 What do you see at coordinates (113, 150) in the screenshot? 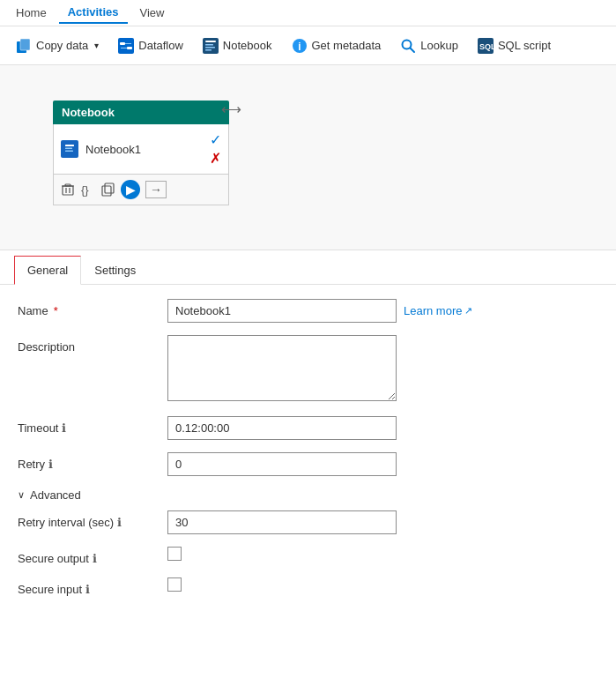
I see `node-item-label: Notebook1` at bounding box center [113, 150].